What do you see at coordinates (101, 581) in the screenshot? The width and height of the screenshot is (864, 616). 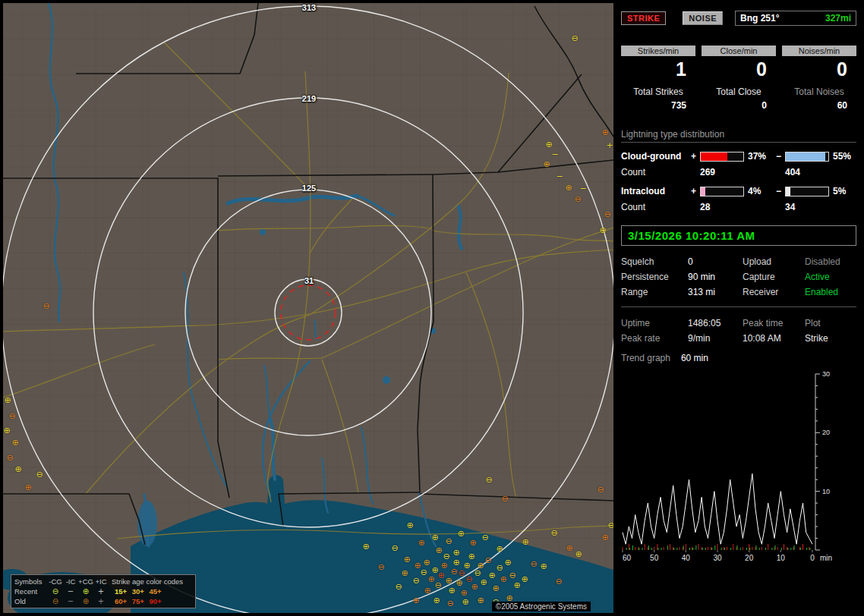 I see `legend-type-pos-ic: +IC` at bounding box center [101, 581].